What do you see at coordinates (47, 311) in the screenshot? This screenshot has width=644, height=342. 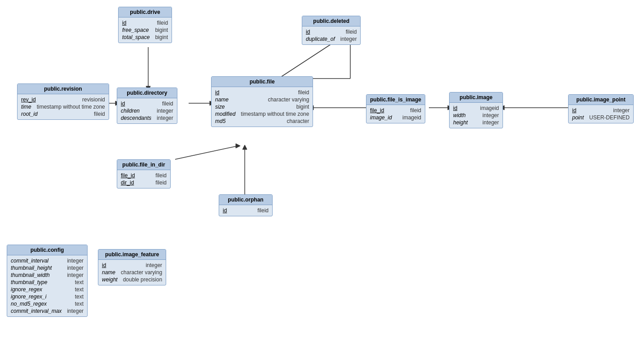 I see `table-row: commit_interval_maxinteger` at bounding box center [47, 311].